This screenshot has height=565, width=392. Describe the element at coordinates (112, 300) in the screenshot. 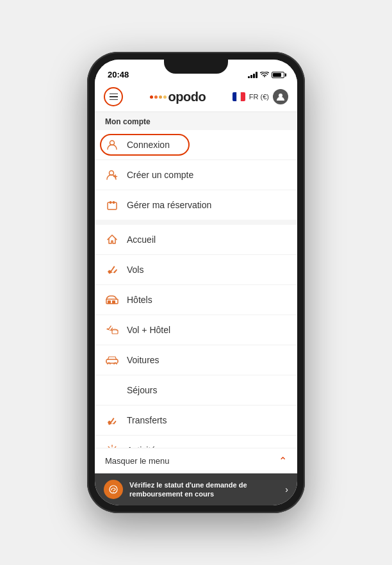

I see `hotels-icon` at that location.